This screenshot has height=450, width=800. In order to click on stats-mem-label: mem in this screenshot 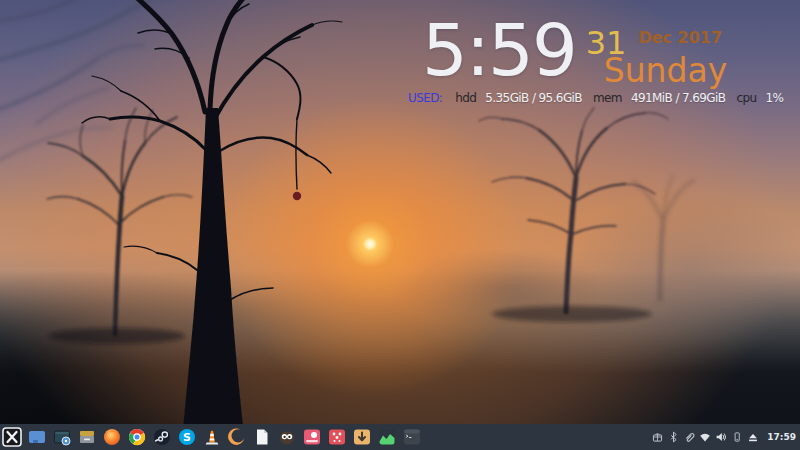, I will do `click(608, 98)`.